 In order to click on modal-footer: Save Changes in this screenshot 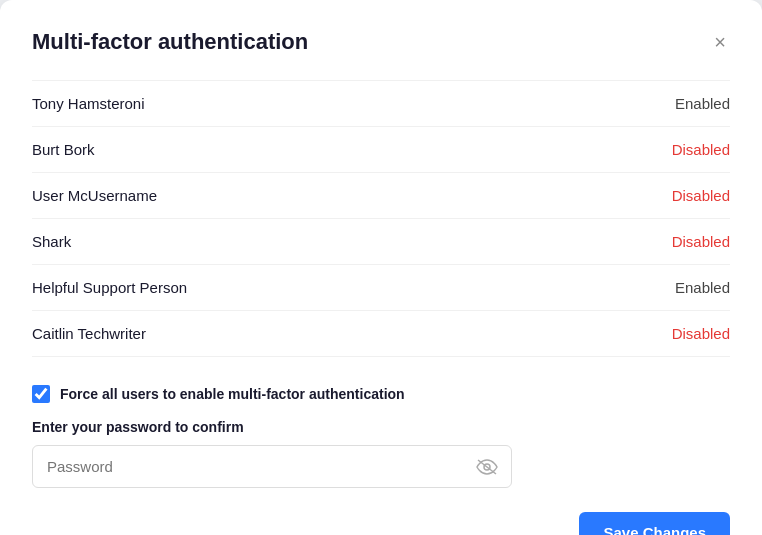, I will do `click(381, 524)`.